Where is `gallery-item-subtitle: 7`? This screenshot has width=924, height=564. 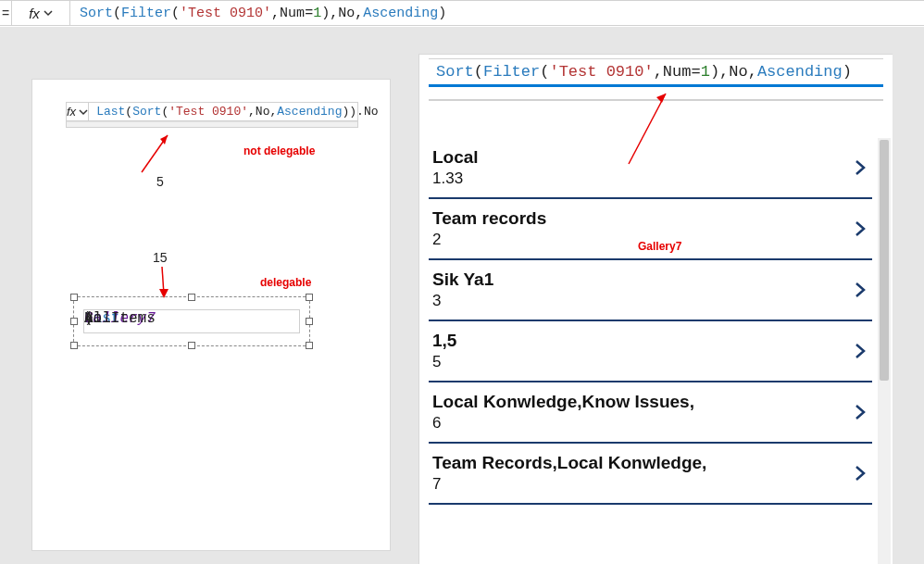
gallery-item-subtitle: 7 is located at coordinates (569, 484).